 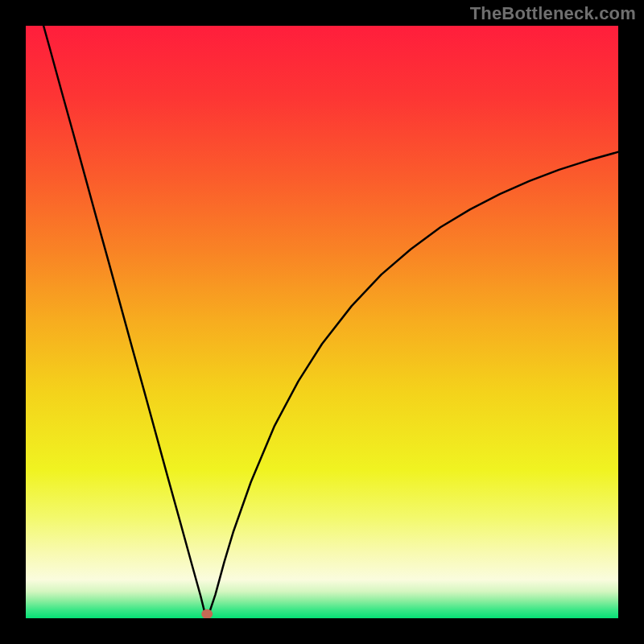 What do you see at coordinates (207, 614) in the screenshot?
I see `optimal-point-marker` at bounding box center [207, 614].